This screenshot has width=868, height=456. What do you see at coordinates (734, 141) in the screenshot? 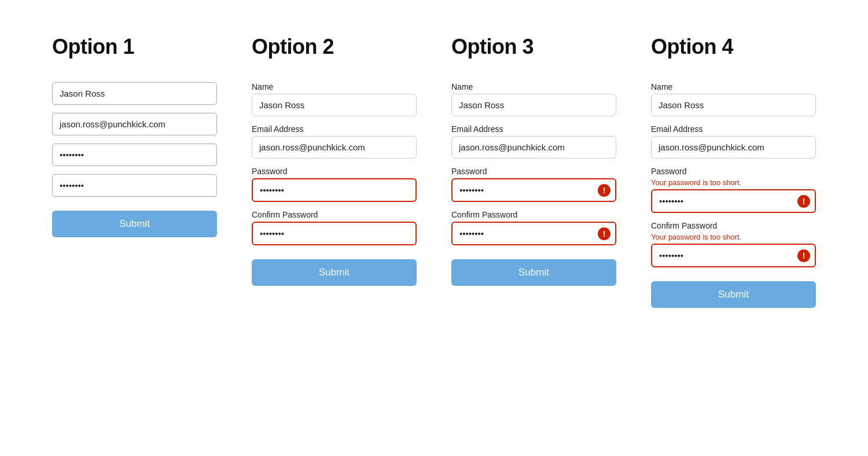
I see `option4-email-group: Email Address` at bounding box center [734, 141].